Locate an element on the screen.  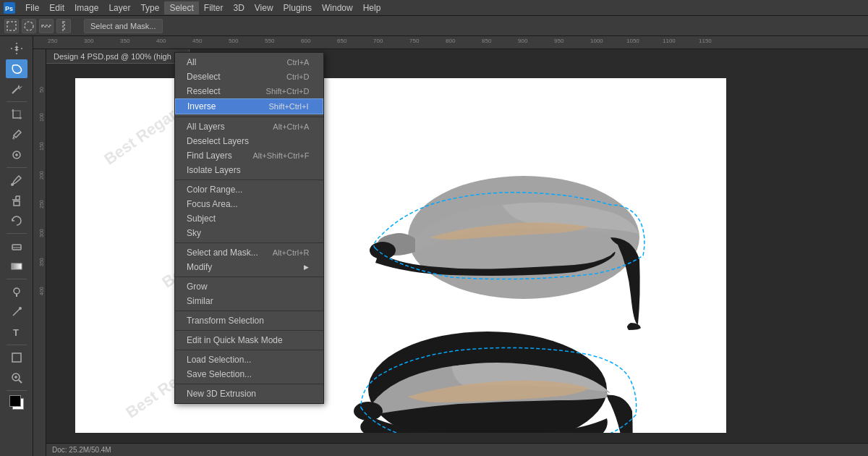
menu-section-subject: Color Range... Focus Area... Subject Sky is located at coordinates (249, 211).